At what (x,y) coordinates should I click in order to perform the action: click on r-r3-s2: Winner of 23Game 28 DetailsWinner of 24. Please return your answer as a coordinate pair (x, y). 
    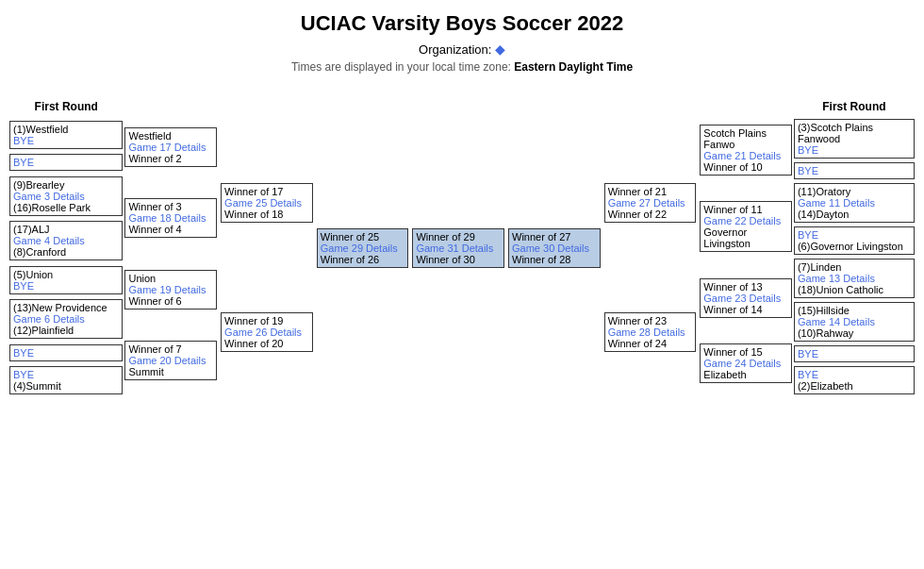
    Looking at the image, I should click on (651, 332).